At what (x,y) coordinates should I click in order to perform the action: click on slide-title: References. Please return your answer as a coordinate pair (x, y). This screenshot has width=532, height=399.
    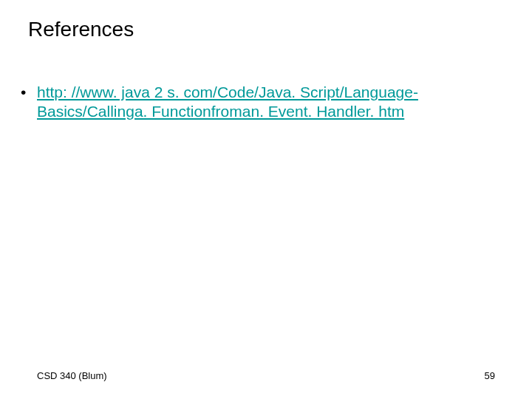
    Looking at the image, I should click on (81, 30).